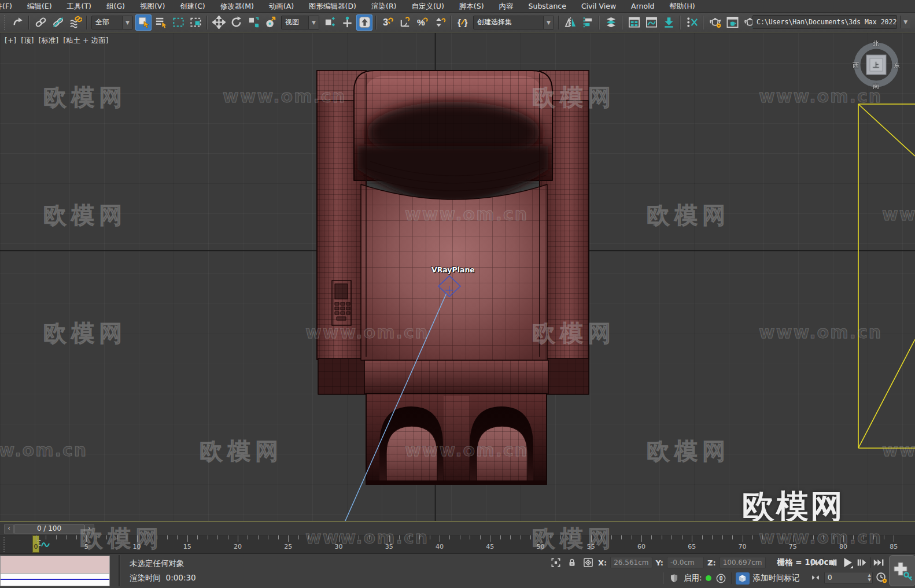 The width and height of the screenshot is (915, 588). Describe the element at coordinates (876, 65) in the screenshot. I see `viewcube: 北 东 南 西 上` at that location.